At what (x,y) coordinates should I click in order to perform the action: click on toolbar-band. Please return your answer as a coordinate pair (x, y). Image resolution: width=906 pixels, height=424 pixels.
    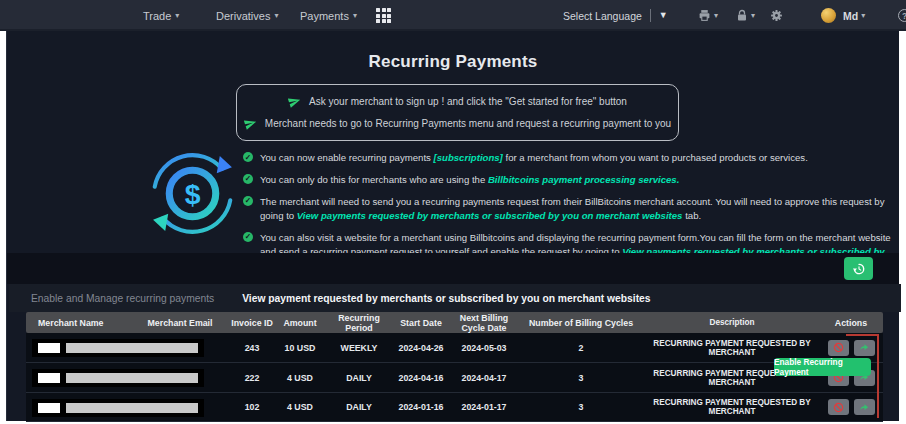
    Looking at the image, I should click on (453, 268).